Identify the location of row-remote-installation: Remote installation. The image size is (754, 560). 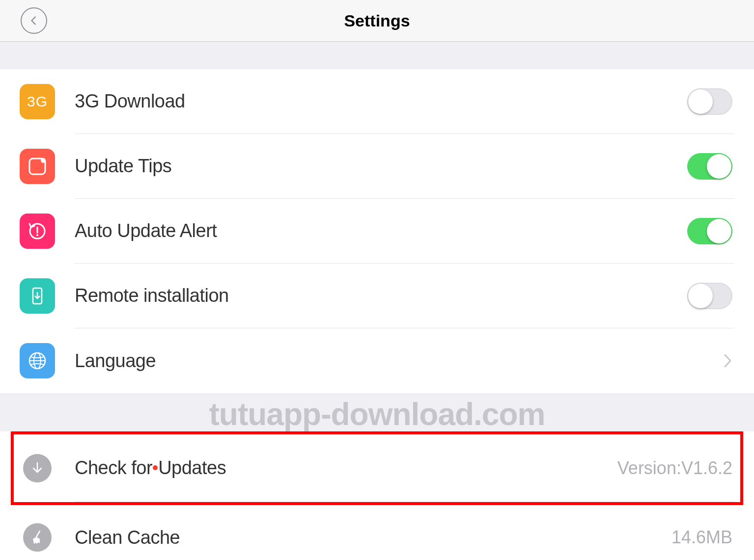
(377, 296).